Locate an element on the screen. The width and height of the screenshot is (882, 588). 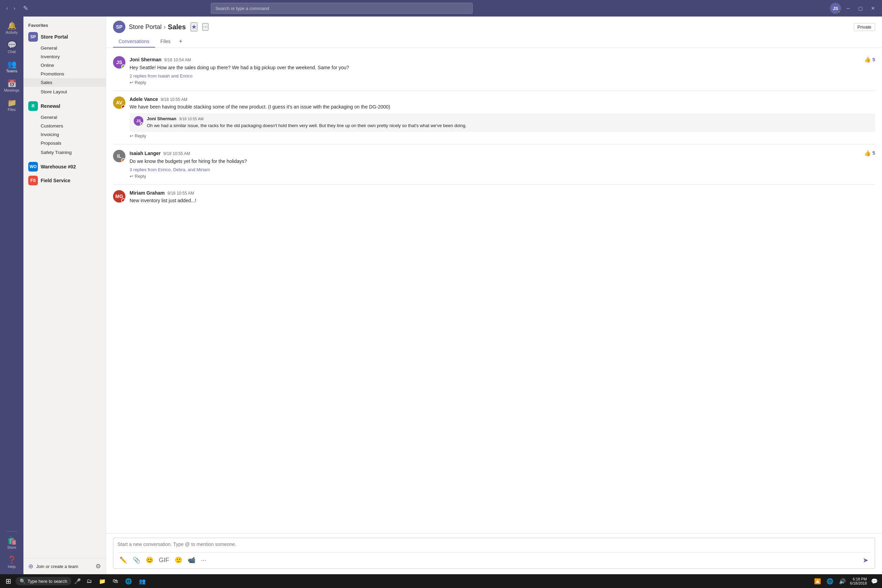
sidebar: Favorites SP Store Portal General Invent… is located at coordinates (64, 296).